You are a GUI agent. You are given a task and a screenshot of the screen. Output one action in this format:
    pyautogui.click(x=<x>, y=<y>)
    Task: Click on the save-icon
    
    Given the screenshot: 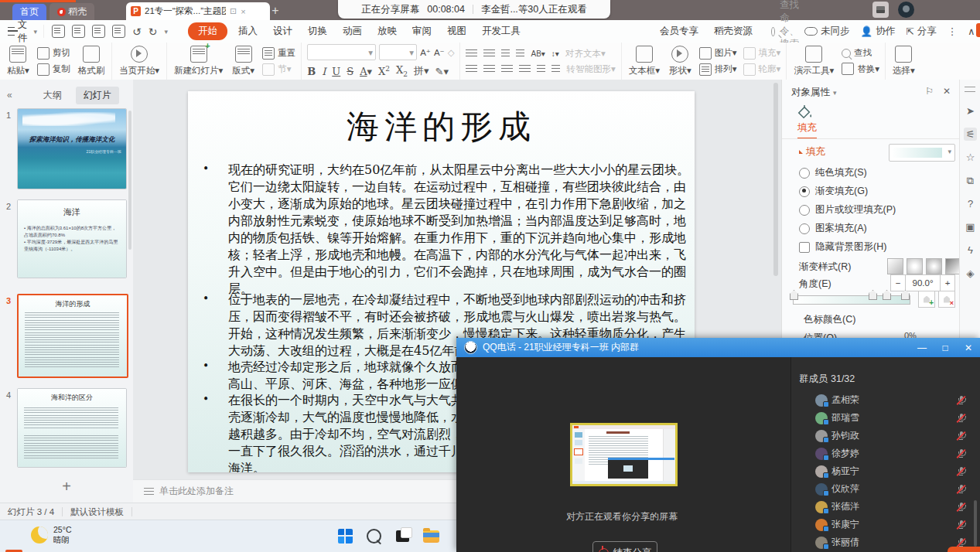 What is the action you would take?
    pyautogui.click(x=59, y=31)
    